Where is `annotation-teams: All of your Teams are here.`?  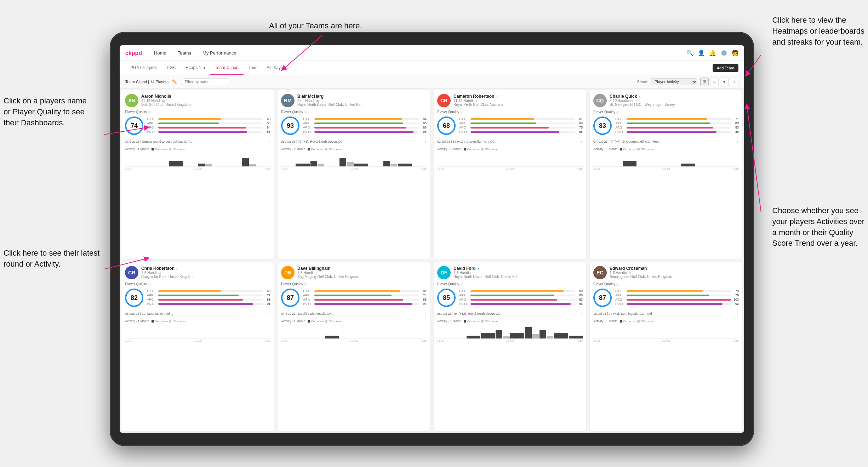 annotation-teams: All of your Teams are here. is located at coordinates (316, 26).